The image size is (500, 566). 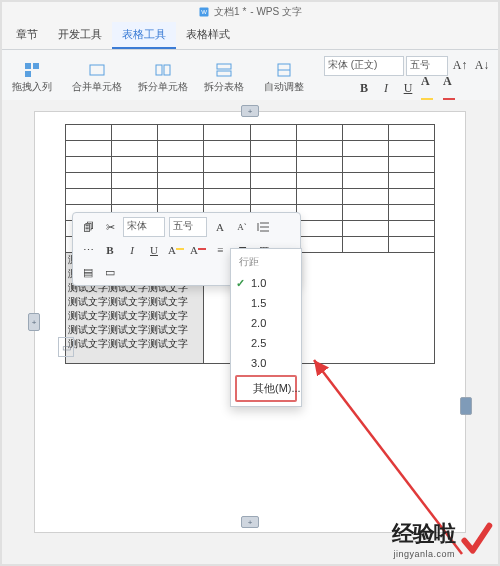 I want to click on title-bar: W 文档1 * - WPS 文字, so click(x=250, y=12).